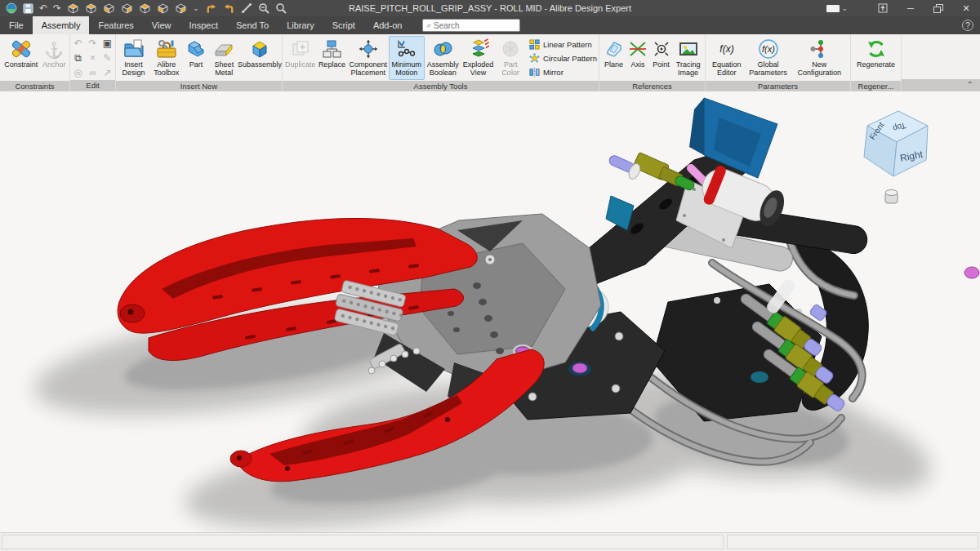  What do you see at coordinates (387, 25) in the screenshot?
I see `tab-add-on: Add-on` at bounding box center [387, 25].